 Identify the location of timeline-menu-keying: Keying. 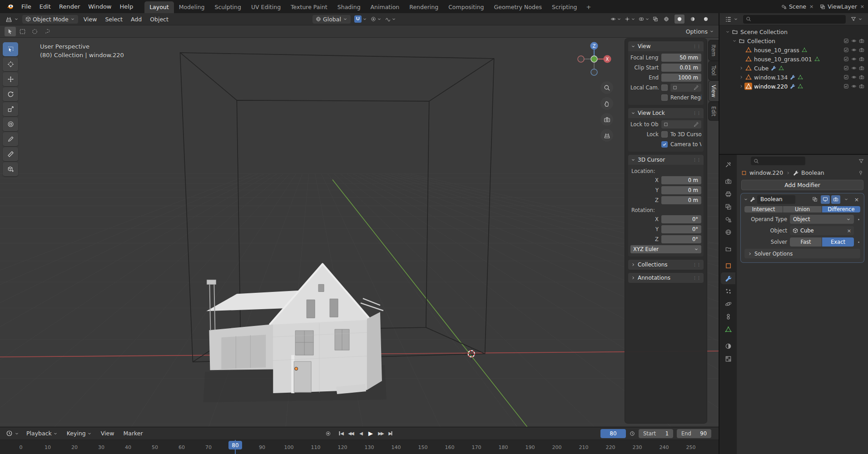
(79, 433).